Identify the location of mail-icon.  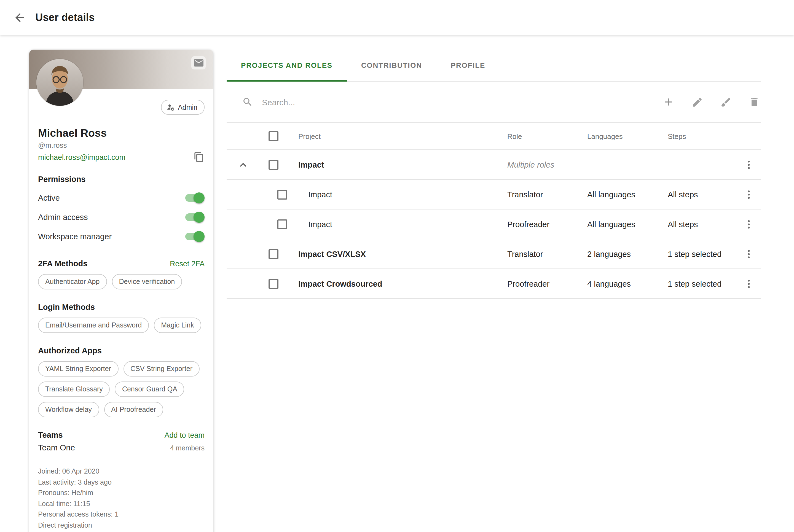
(198, 63).